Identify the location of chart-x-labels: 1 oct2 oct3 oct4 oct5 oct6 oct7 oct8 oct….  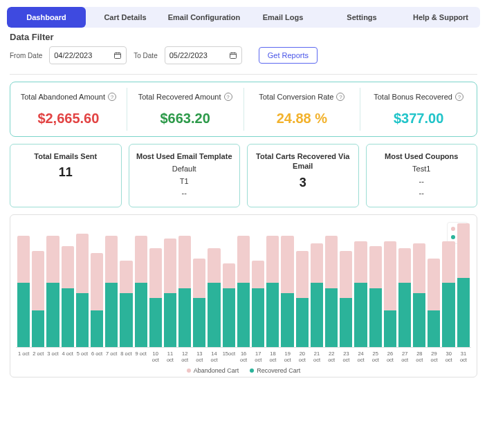
(244, 357).